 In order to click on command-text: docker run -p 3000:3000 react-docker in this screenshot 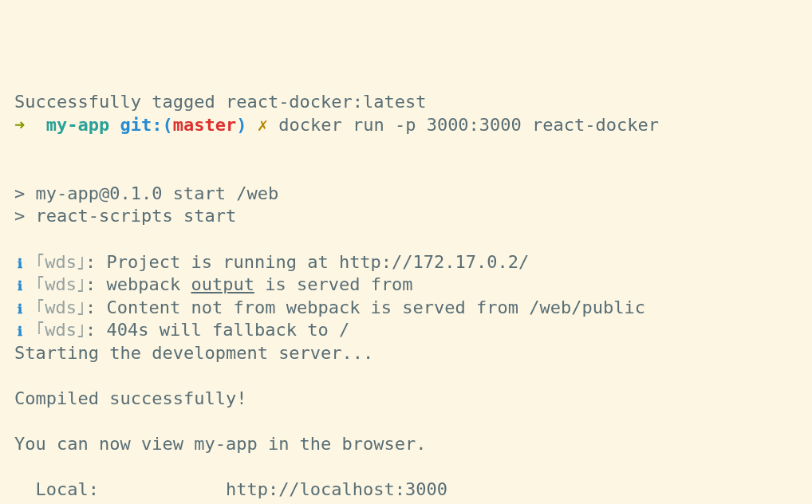, I will do `click(469, 124)`.